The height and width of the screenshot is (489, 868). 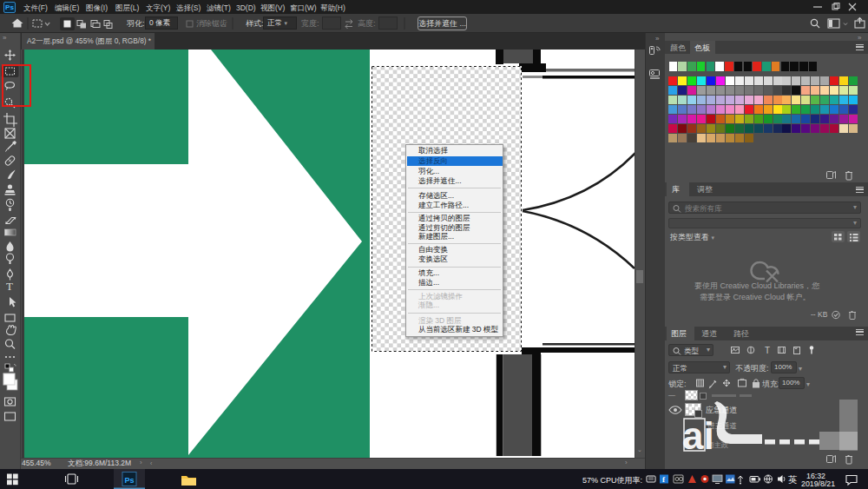 I want to click on svg-text: 英, so click(x=793, y=479).